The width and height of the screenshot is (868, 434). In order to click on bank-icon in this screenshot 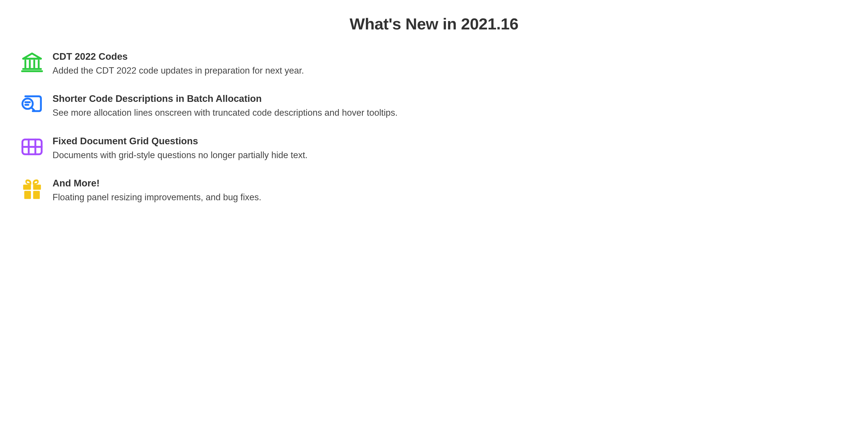, I will do `click(32, 62)`.